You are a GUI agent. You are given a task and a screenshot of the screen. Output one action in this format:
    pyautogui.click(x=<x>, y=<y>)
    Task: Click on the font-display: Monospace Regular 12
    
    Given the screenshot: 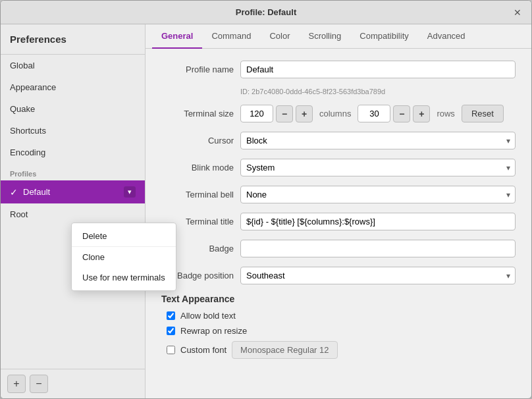 What is the action you would take?
    pyautogui.click(x=284, y=350)
    